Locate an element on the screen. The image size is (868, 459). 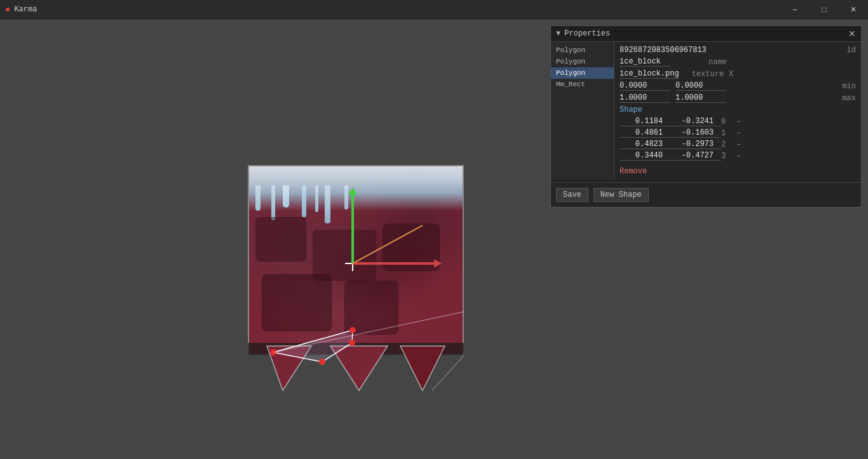
shape-idx-2: 2 is located at coordinates (728, 145).